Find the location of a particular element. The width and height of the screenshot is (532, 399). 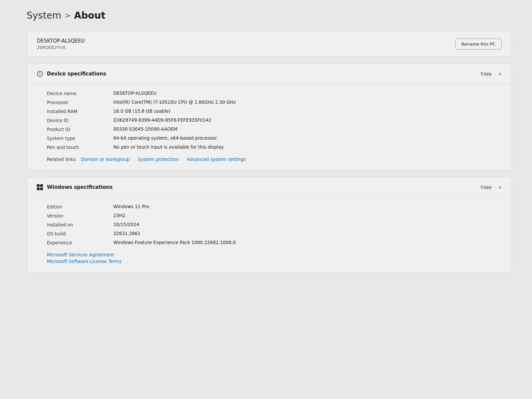

windows-icon-sq4 is located at coordinates (42, 189).